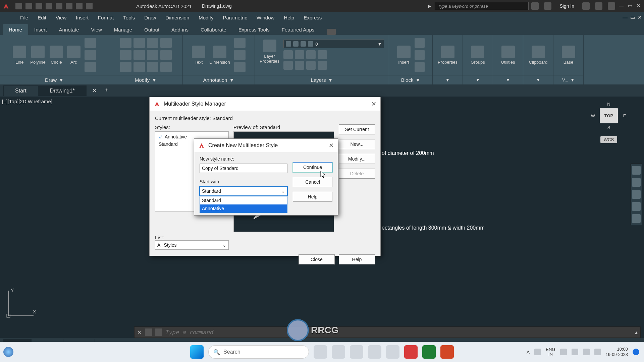 The width and height of the screenshot is (644, 362). I want to click on doc-tab-start: Start, so click(21, 90).